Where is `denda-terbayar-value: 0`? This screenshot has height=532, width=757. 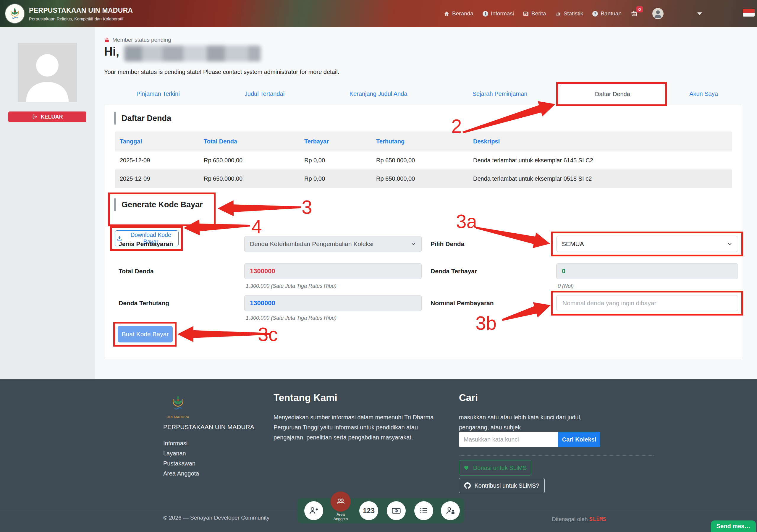 denda-terbayar-value: 0 is located at coordinates (564, 271).